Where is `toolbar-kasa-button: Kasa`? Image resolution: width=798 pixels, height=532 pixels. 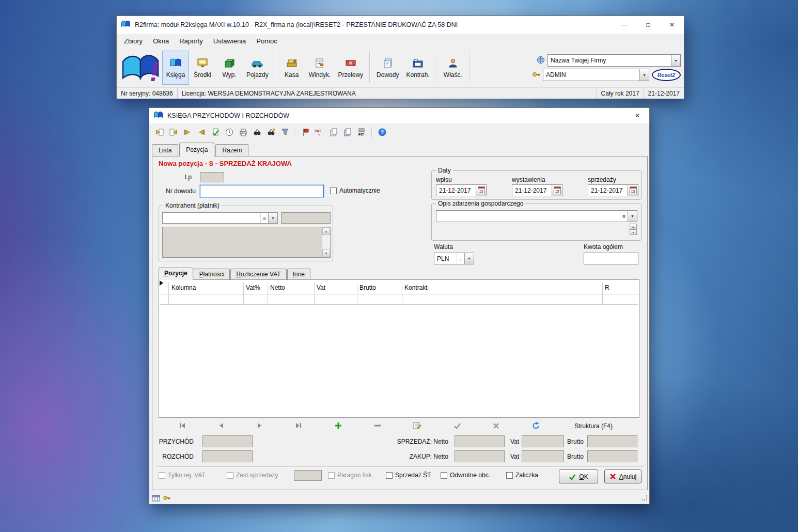 toolbar-kasa-button: Kasa is located at coordinates (292, 68).